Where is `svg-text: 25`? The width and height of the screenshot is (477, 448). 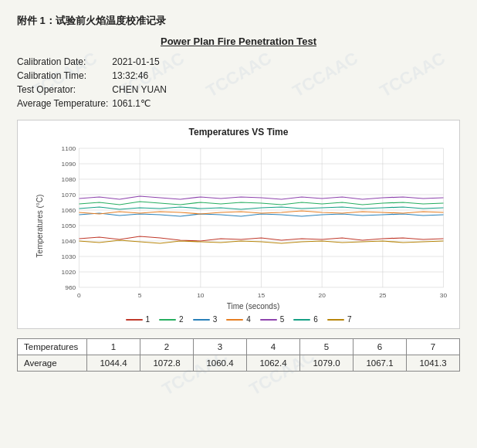 svg-text: 25 is located at coordinates (383, 295).